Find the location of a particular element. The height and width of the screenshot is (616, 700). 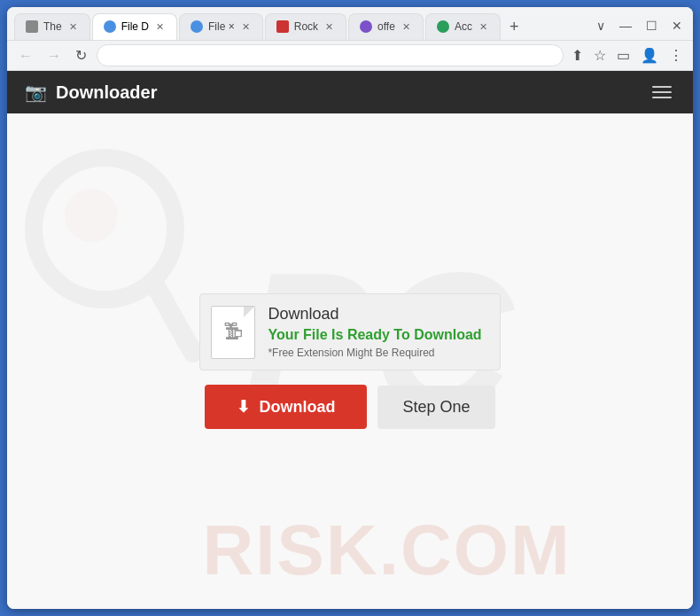

tab-6-label: Acc is located at coordinates (463, 27).